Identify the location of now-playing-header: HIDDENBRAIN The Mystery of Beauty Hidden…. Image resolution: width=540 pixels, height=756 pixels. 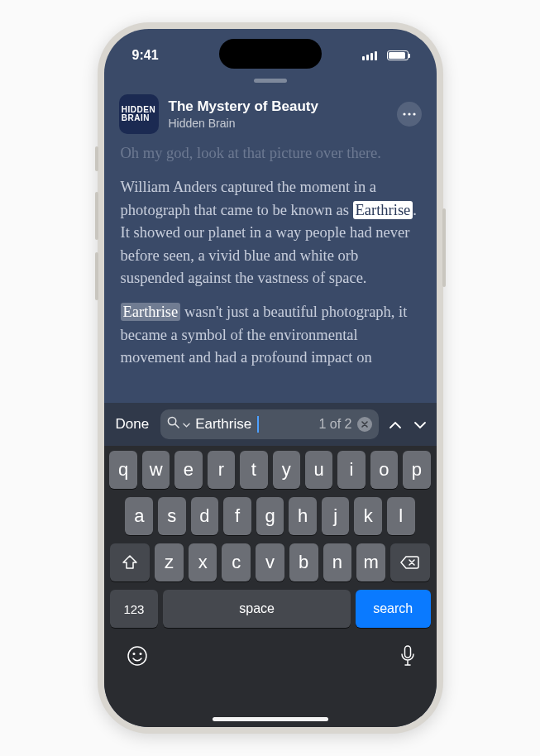
(270, 112).